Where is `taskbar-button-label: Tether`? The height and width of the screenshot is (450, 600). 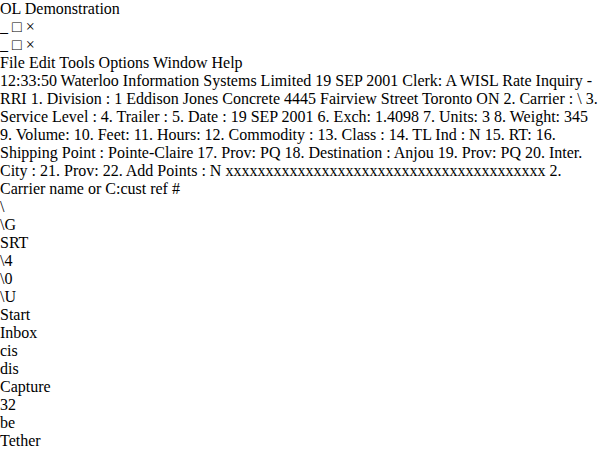 taskbar-button-label: Tether is located at coordinates (20, 440).